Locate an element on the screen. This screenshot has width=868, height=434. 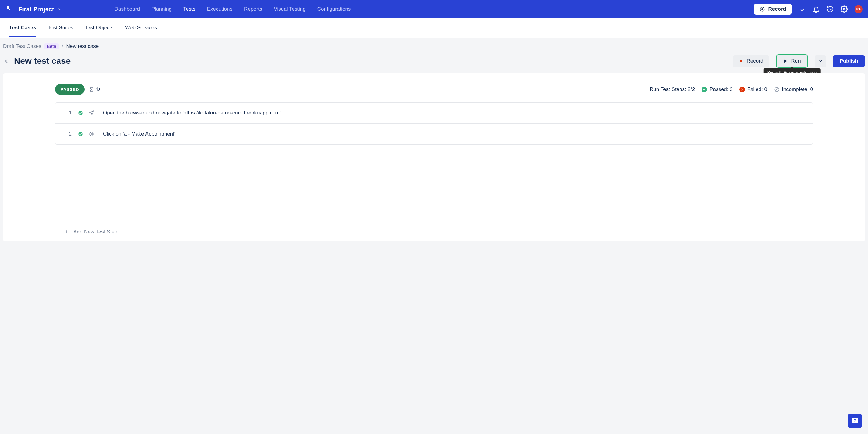
stat-incomplete: Incomplete: 0 is located at coordinates (794, 90).